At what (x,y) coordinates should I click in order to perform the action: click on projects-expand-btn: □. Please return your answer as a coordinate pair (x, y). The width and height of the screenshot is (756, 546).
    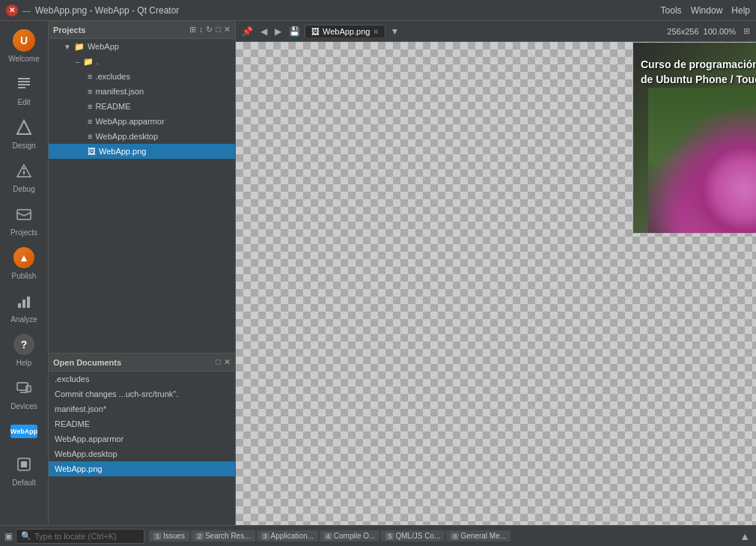
    Looking at the image, I should click on (219, 30).